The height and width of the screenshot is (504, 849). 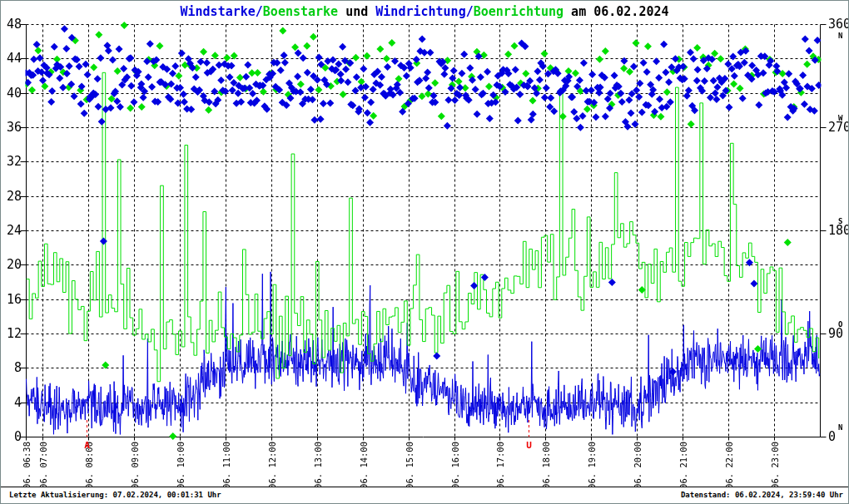 What do you see at coordinates (616, 12) in the screenshot?
I see `title-segment-date: am 06.02.2024` at bounding box center [616, 12].